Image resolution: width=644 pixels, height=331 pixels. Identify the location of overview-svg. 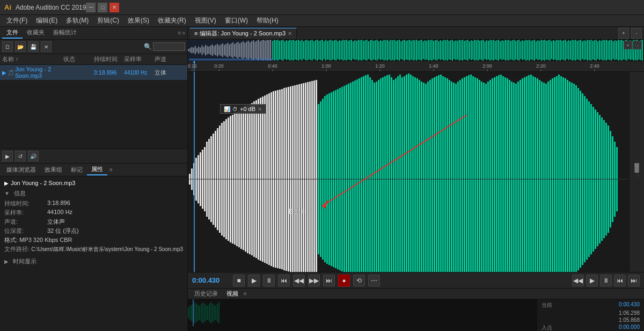
(416, 50).